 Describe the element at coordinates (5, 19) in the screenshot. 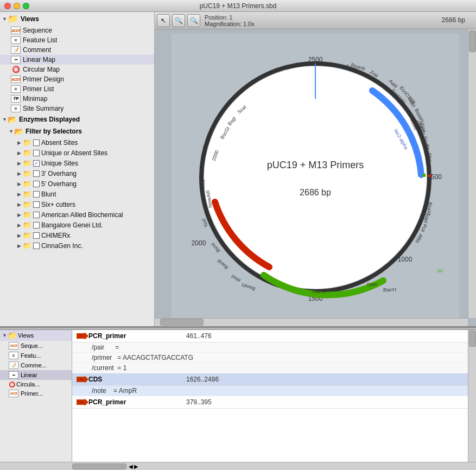

I see `views-triangle` at that location.